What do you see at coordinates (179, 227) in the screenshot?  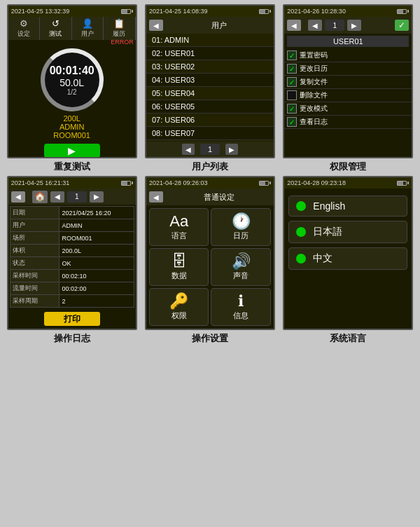 I see `settings-item-language: Aa 语言` at bounding box center [179, 227].